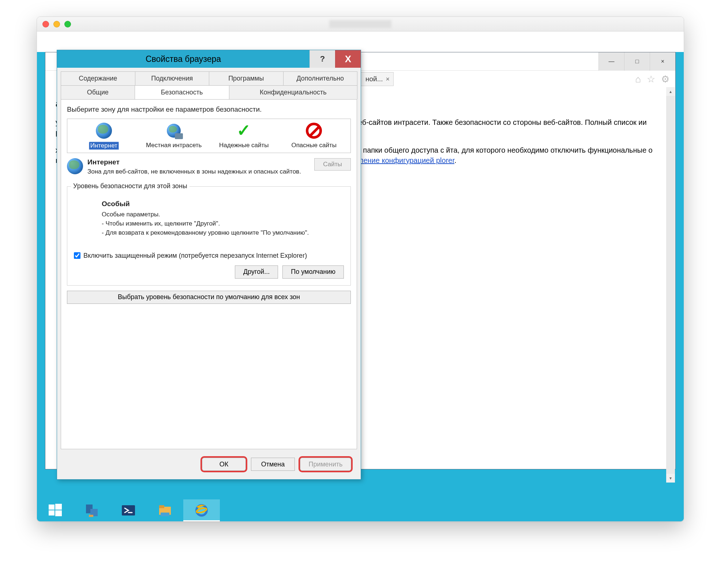 This screenshot has height=577, width=728. What do you see at coordinates (313, 272) in the screenshot?
I see `default-level-button: По умолчанию` at bounding box center [313, 272].